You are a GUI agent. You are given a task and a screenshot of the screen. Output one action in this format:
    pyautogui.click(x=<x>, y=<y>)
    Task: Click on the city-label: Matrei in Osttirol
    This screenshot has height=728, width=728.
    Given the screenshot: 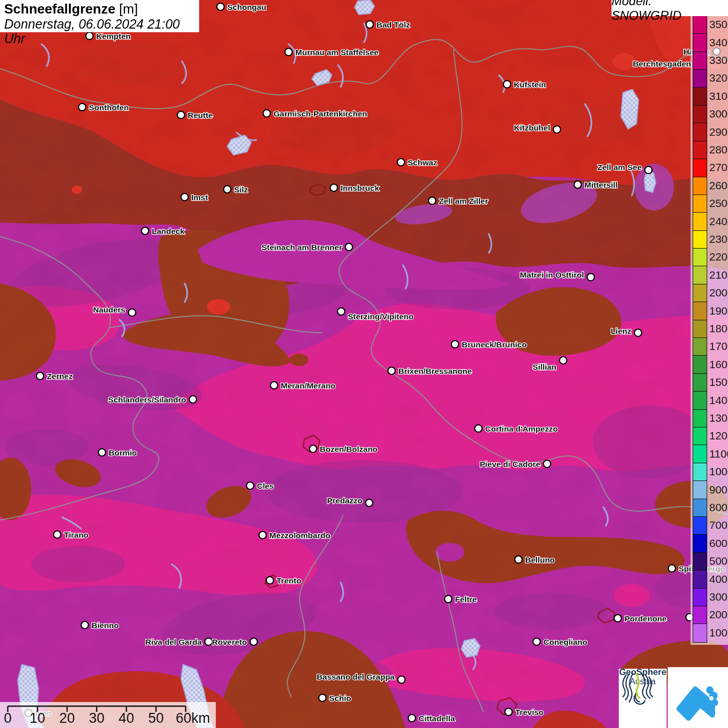 What is the action you would take?
    pyautogui.click(x=552, y=275)
    